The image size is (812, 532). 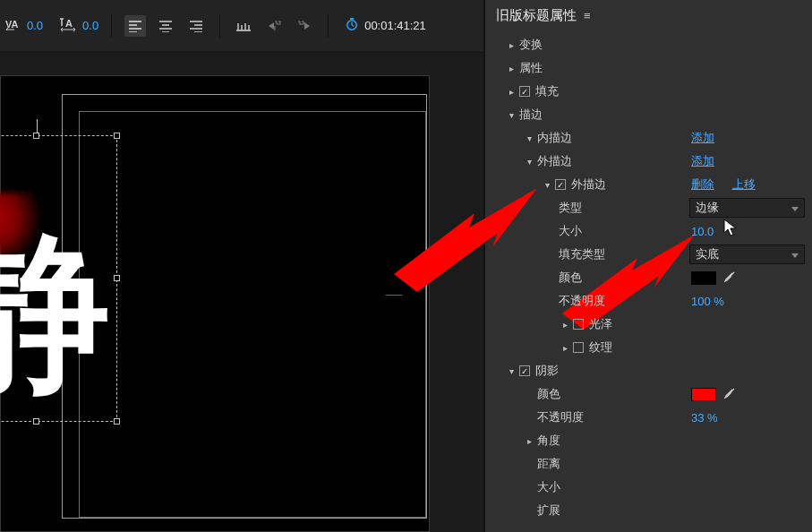 What do you see at coordinates (560, 184) in the screenshot?
I see `outer-stroke-checkbox` at bounding box center [560, 184].